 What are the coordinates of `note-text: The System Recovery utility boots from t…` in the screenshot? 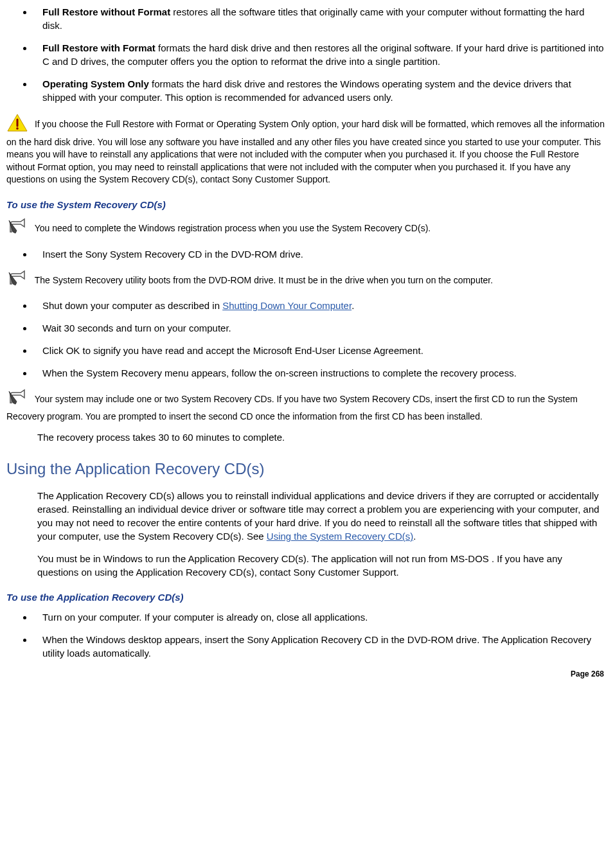 It's located at (262, 279).